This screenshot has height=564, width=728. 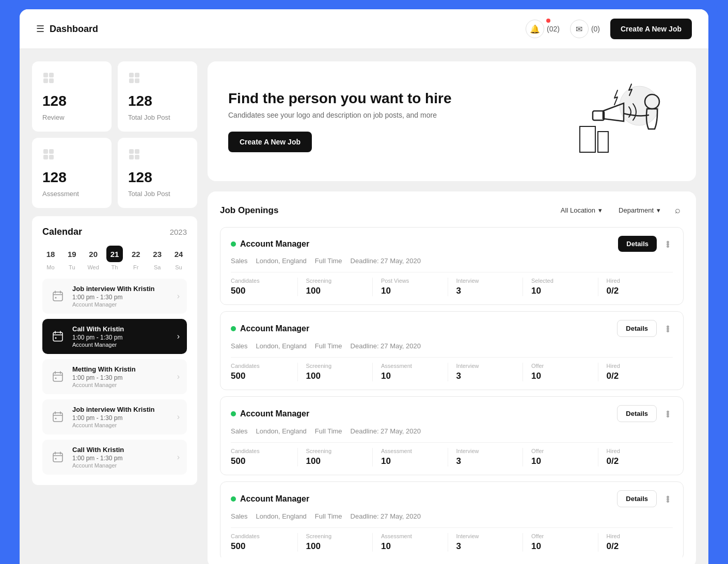 I want to click on more-options-icon-0: •••, so click(x=667, y=244).